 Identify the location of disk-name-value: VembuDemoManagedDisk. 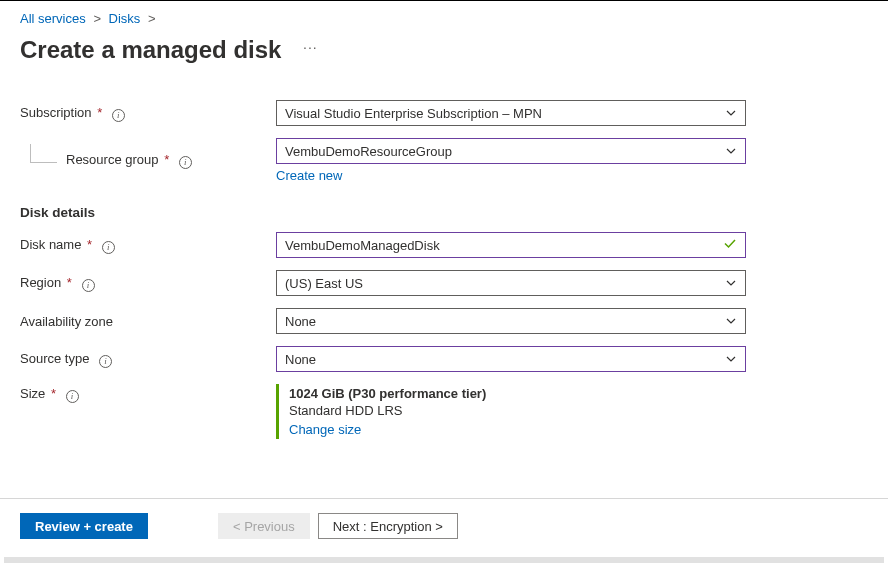
(362, 246).